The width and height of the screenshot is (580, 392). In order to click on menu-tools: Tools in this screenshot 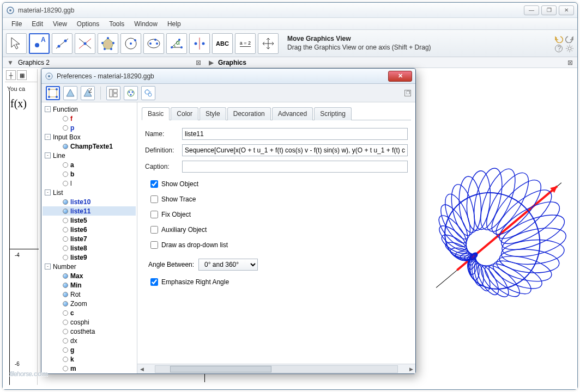, I will do `click(117, 24)`.